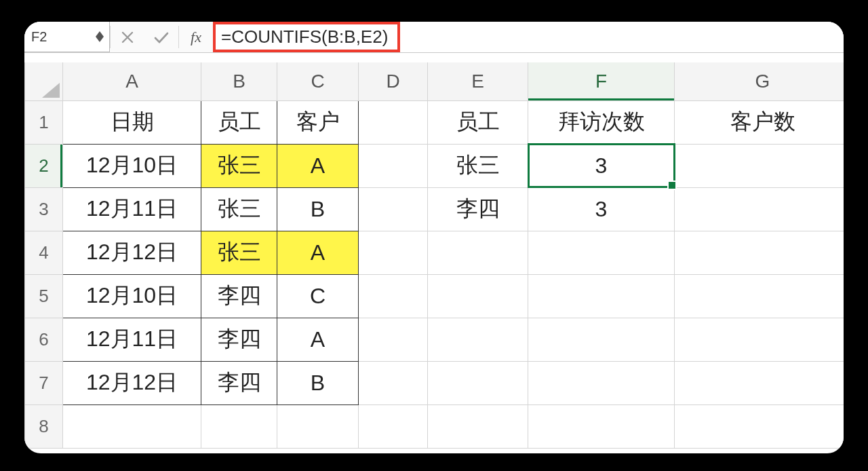 The width and height of the screenshot is (868, 471). Describe the element at coordinates (44, 296) in the screenshot. I see `row-header-5: 5` at that location.